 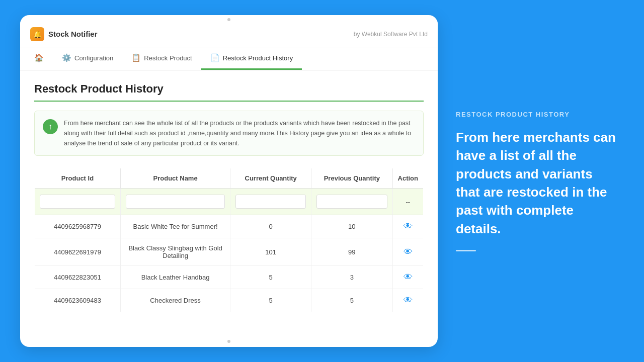 What do you see at coordinates (229, 252) in the screenshot?
I see `table-row: 4409622691979 Black Classy Slingbag with…` at bounding box center [229, 252].